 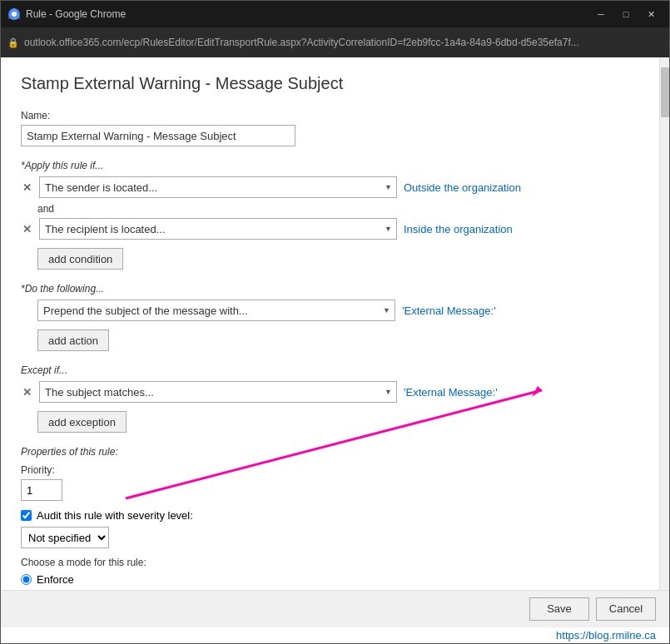 What do you see at coordinates (559, 609) in the screenshot?
I see `save-button: Save` at bounding box center [559, 609].